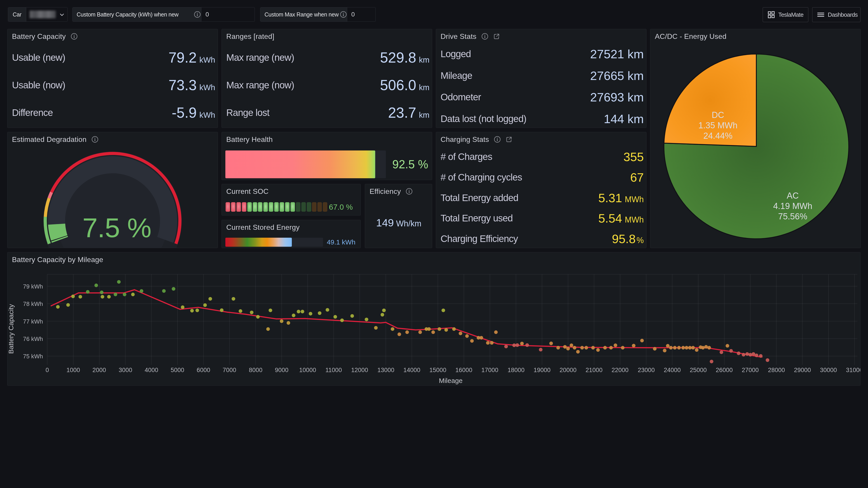 This screenshot has width=868, height=488. What do you see at coordinates (490, 370) in the screenshot?
I see `svg-text: 17000` at bounding box center [490, 370].